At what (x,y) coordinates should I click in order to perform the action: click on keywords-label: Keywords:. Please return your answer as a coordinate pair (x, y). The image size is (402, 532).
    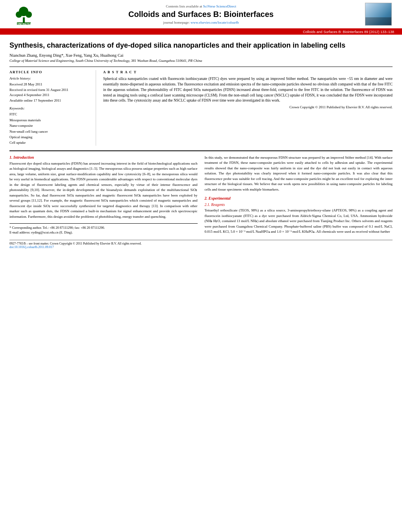
    Looking at the image, I should click on (50, 108).